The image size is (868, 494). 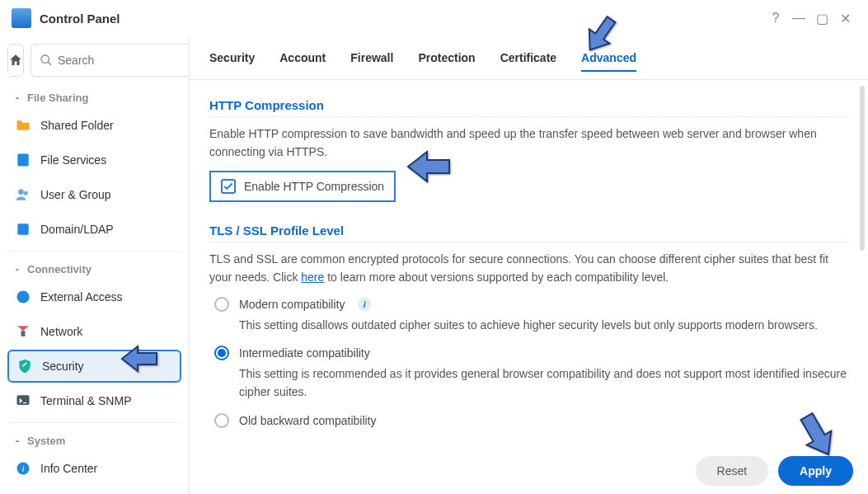 I want to click on terminal-icon, so click(x=23, y=401).